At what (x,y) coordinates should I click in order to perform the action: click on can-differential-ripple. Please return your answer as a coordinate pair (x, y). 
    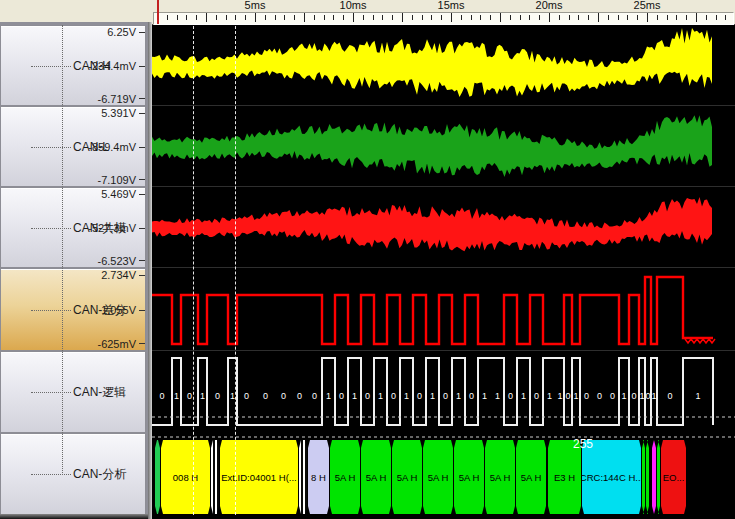
    Looking at the image, I should click on (700, 341).